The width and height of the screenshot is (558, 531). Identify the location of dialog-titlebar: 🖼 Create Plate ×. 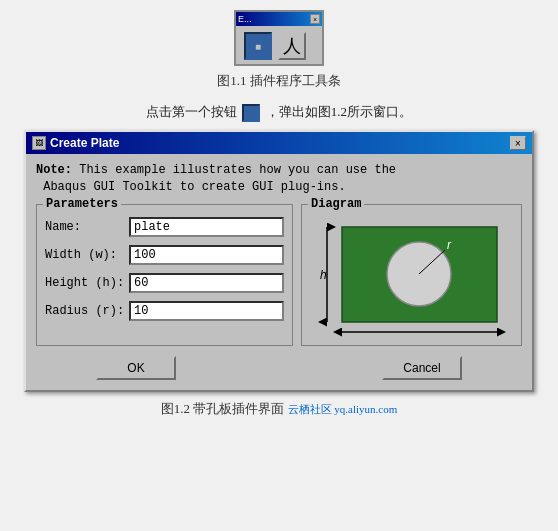
(279, 143).